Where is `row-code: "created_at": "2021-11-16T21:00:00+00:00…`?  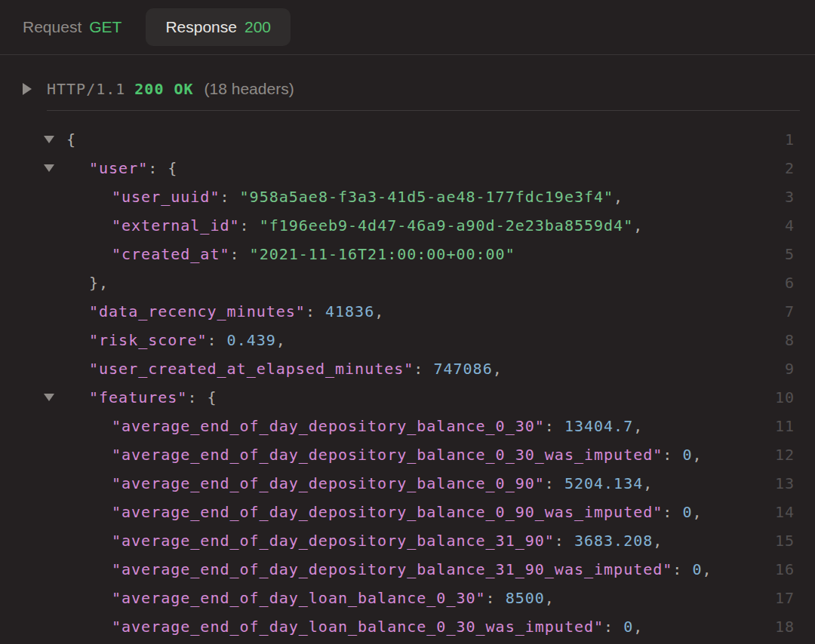
row-code: "created_at": "2021-11-16T21:00:00+00:00… is located at coordinates (414, 254).